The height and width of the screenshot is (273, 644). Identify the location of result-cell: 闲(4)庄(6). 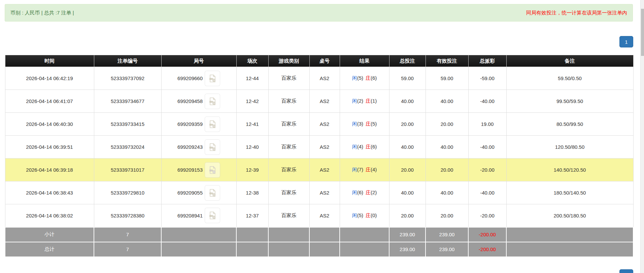
(364, 147).